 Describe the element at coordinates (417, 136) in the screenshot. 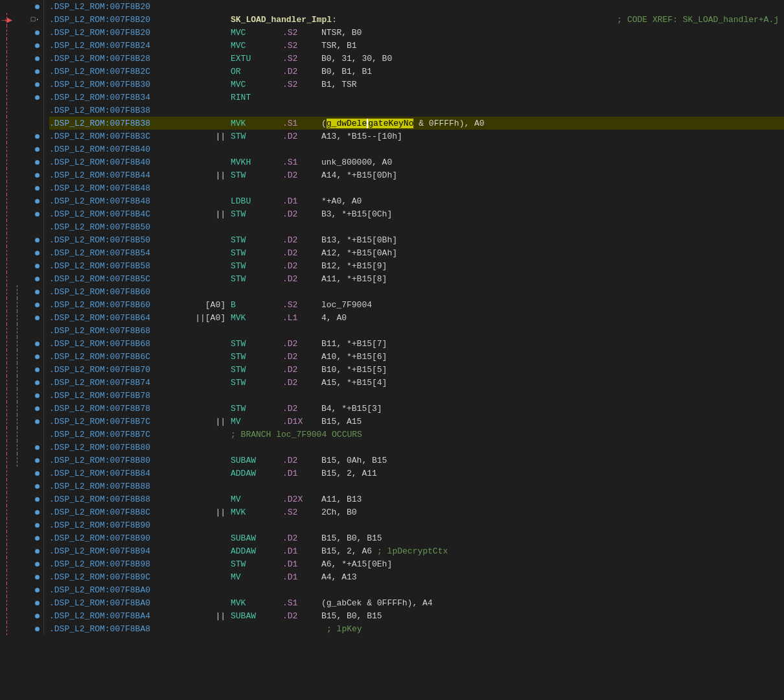

I see `code-line: .DSP_L2_ROM:007F8B3C||STW.D2A13, *B15--[…` at that location.